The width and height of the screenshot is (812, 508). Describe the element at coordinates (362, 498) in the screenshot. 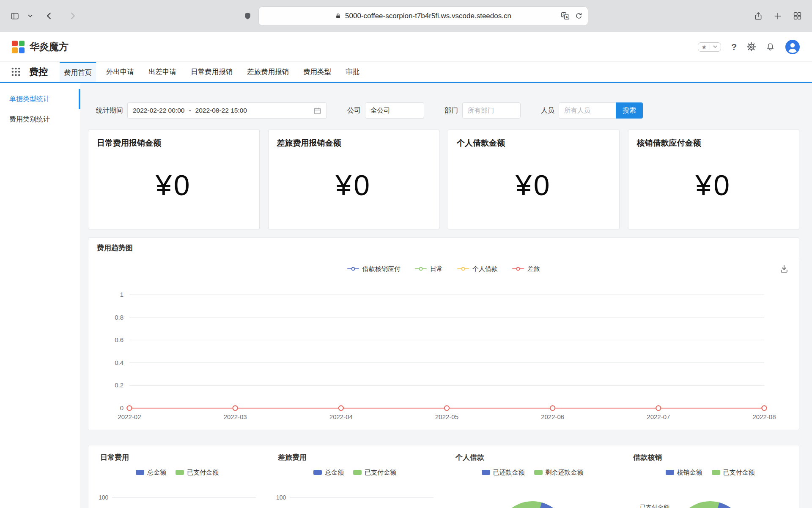

I see `gridline` at that location.